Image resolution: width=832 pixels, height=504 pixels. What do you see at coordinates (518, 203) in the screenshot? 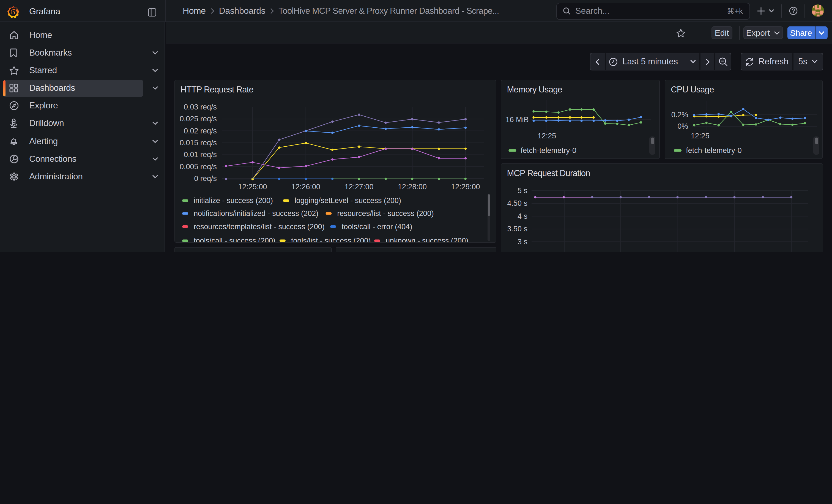
I see `svg-text: 4.50 s` at bounding box center [518, 203].